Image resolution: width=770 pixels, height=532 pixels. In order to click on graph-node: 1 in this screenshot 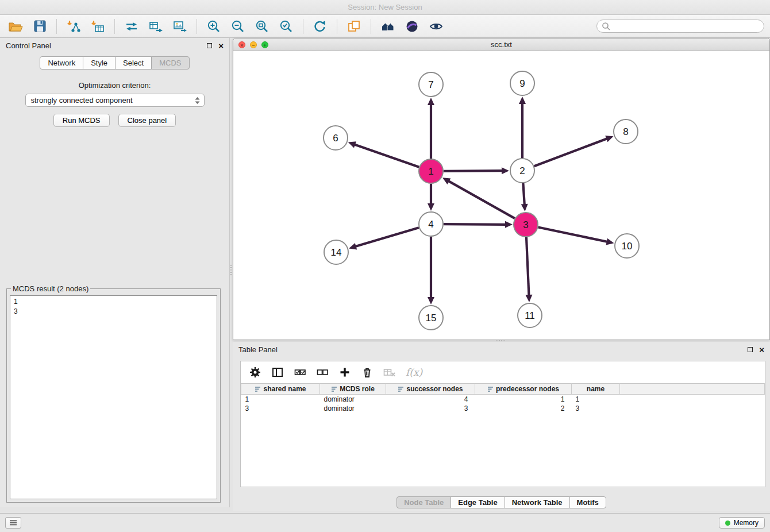, I will do `click(431, 171)`.